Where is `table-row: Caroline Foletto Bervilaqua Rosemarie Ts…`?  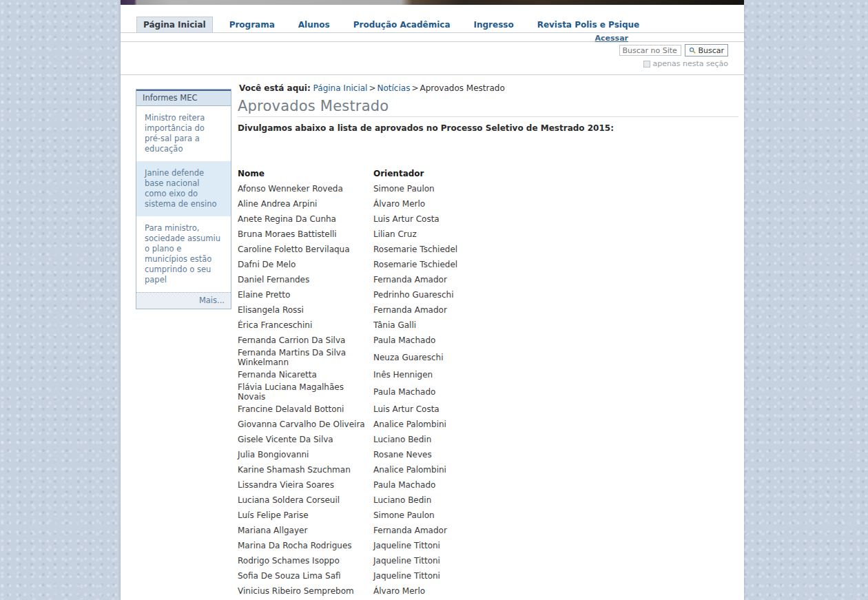 table-row: Caroline Foletto Bervilaqua Rosemarie Ts… is located at coordinates (347, 249).